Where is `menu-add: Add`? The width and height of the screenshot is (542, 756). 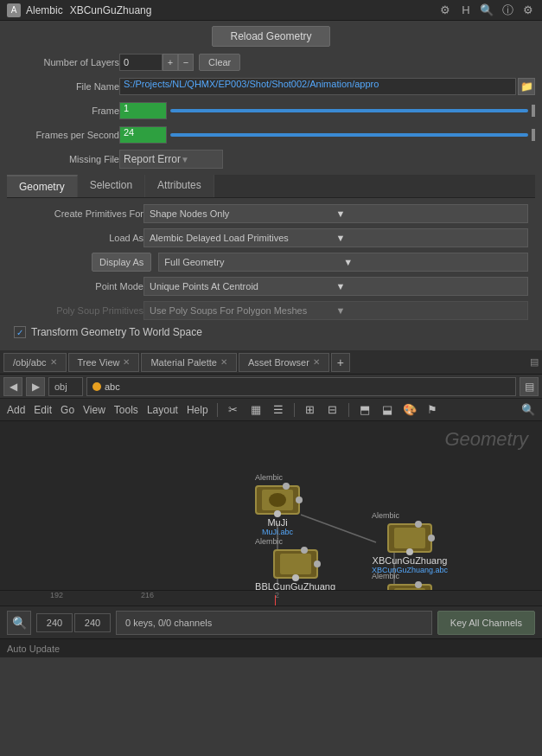 menu-add: Add is located at coordinates (16, 410).